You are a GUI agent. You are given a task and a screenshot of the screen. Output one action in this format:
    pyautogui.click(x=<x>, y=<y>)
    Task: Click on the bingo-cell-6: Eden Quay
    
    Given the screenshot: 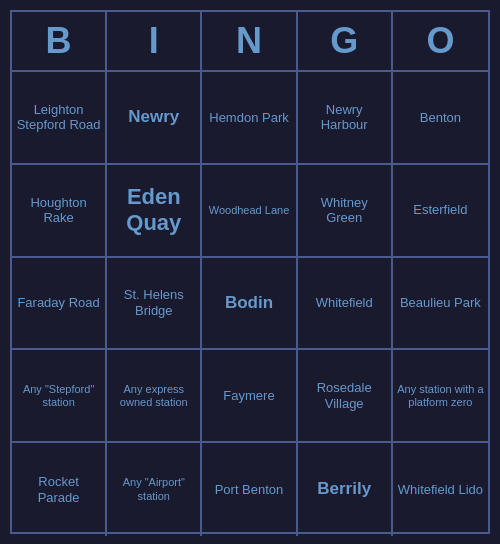 What is the action you would take?
    pyautogui.click(x=154, y=212)
    